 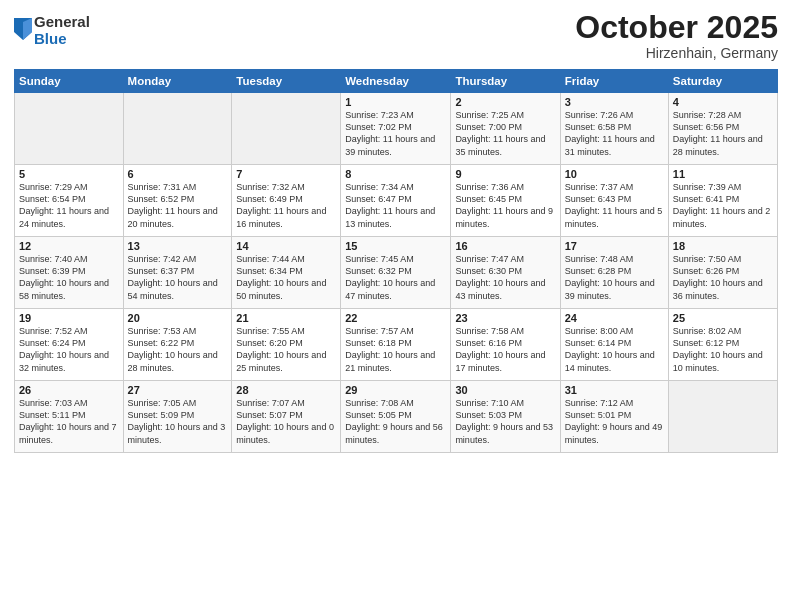 What do you see at coordinates (722, 273) in the screenshot?
I see `day-cell: 18Sunrise: 7:50 AM Sunset: 6:26 PM Dayli…` at bounding box center [722, 273].